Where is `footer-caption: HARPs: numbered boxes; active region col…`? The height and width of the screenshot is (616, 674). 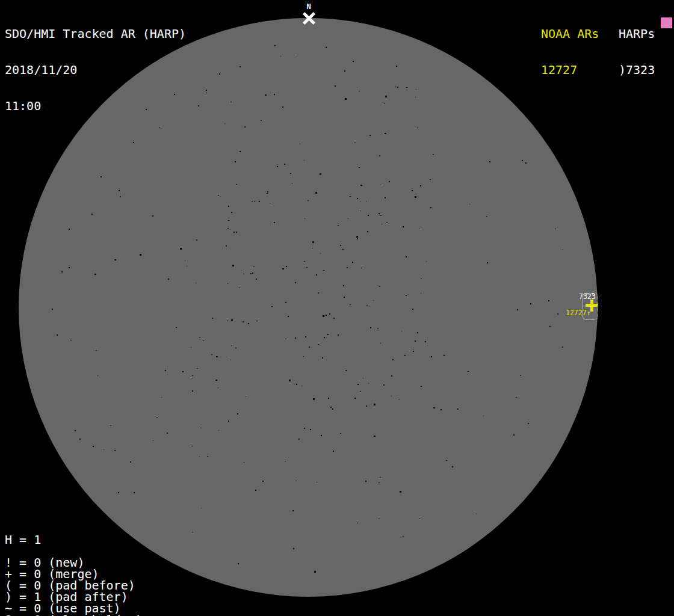
footer-caption: HARPs: numbered boxes; active region col… is located at coordinates (126, 606).